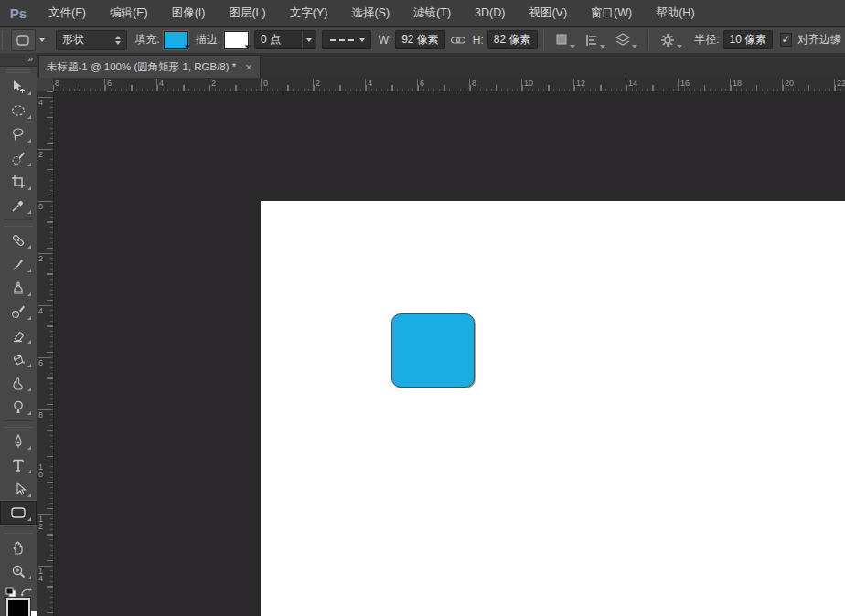  What do you see at coordinates (18, 441) in the screenshot?
I see `pen-tool` at bounding box center [18, 441].